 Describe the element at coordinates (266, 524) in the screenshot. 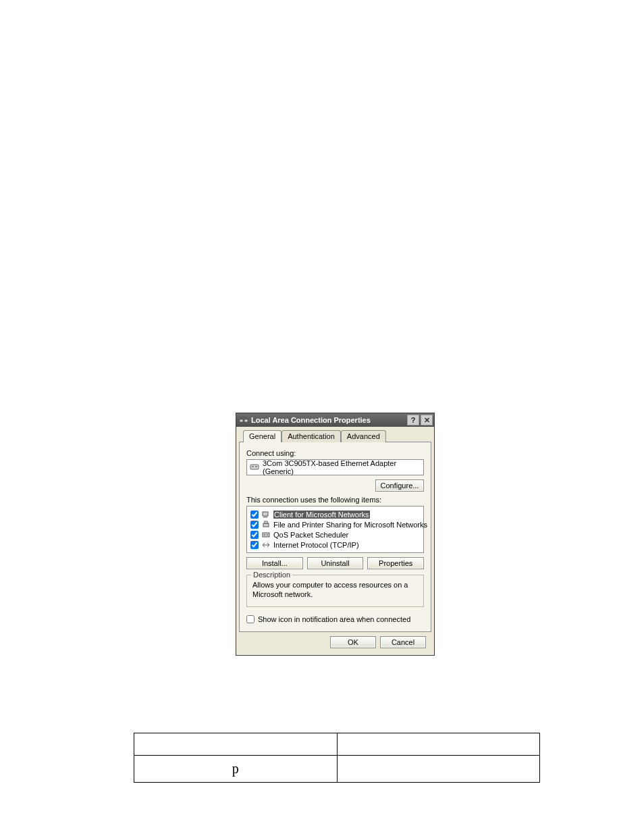

I see `printer-icon` at that location.